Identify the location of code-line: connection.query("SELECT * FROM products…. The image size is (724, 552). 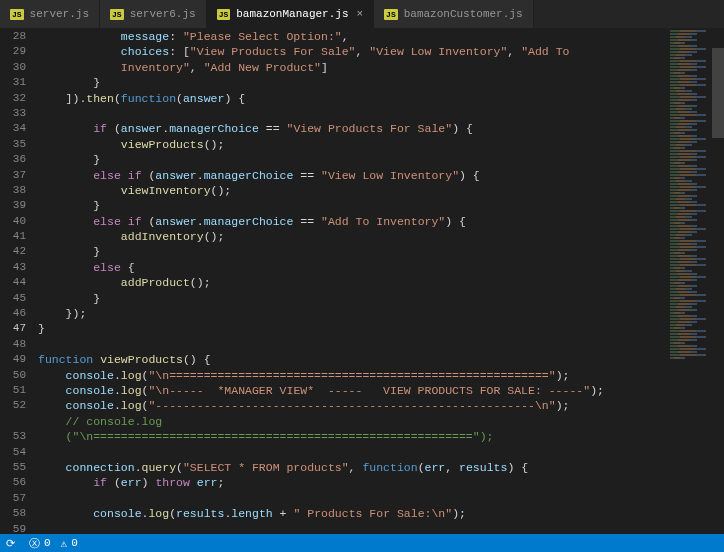
(353, 468).